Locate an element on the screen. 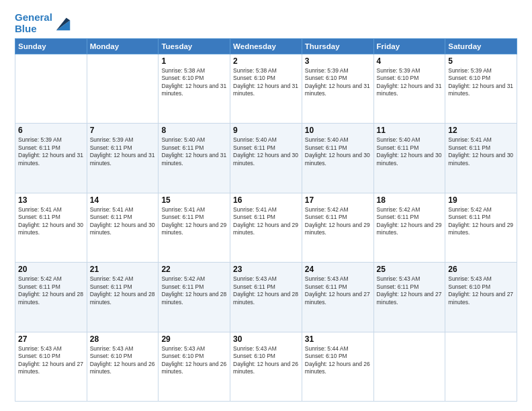  calendar-cell: 11Sunrise: 5:40 AMSunset: 6:11 PMDayligh… is located at coordinates (410, 158).